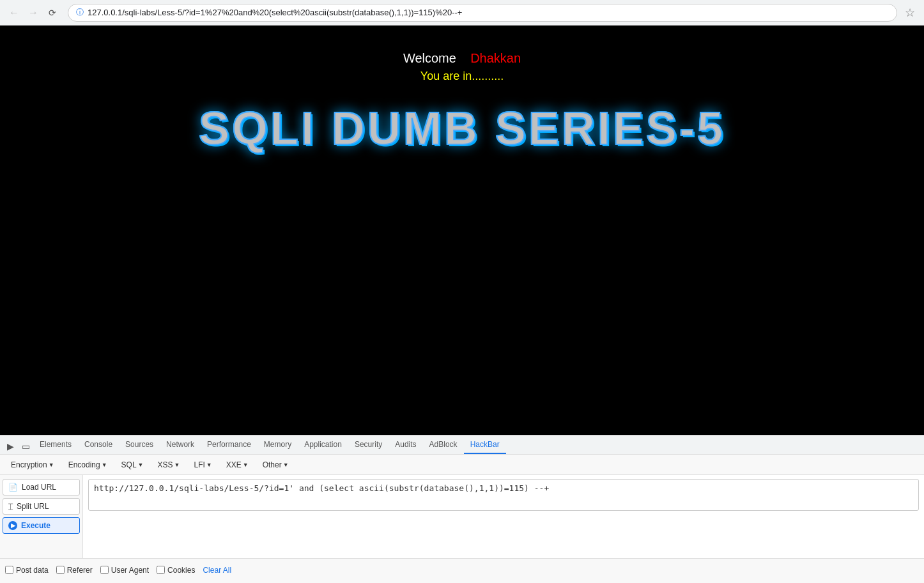 Image resolution: width=924 pixels, height=583 pixels. I want to click on welcome-line: Welcome Dhakkan, so click(462, 59).